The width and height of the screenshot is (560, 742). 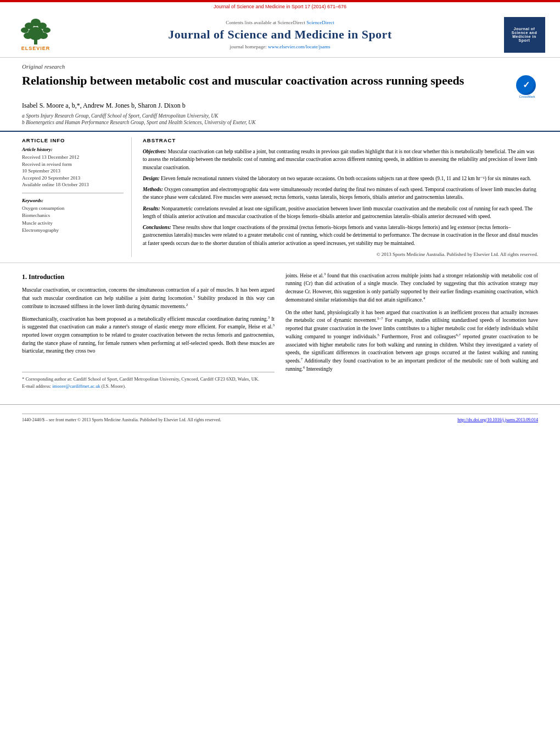 I want to click on ref-6-7b: 6,7, so click(x=458, y=335).